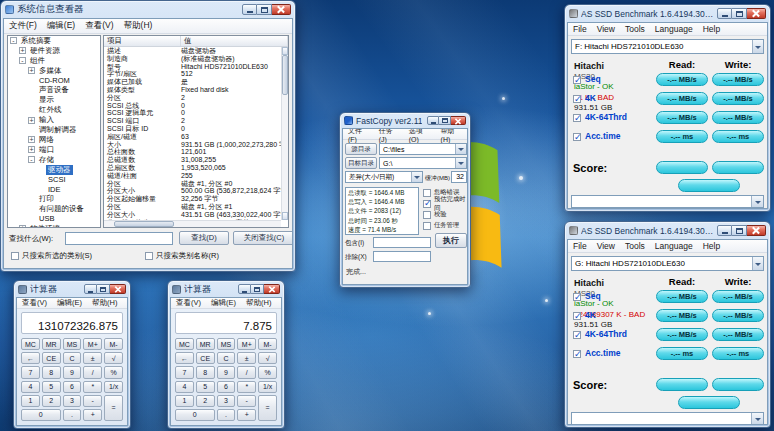 This screenshot has height=431, width=774. What do you see at coordinates (402, 256) in the screenshot?
I see `exclude-filter-input` at bounding box center [402, 256].